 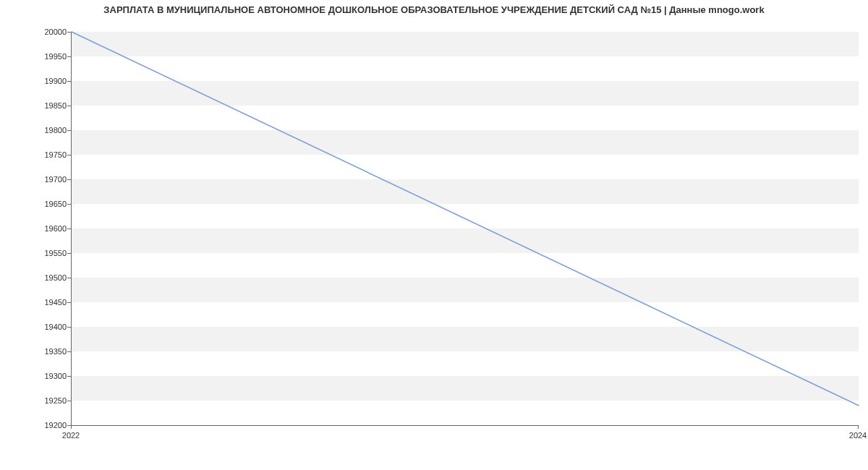 What do you see at coordinates (34, 56) in the screenshot?
I see `y-tick-label: 19950` at bounding box center [34, 56].